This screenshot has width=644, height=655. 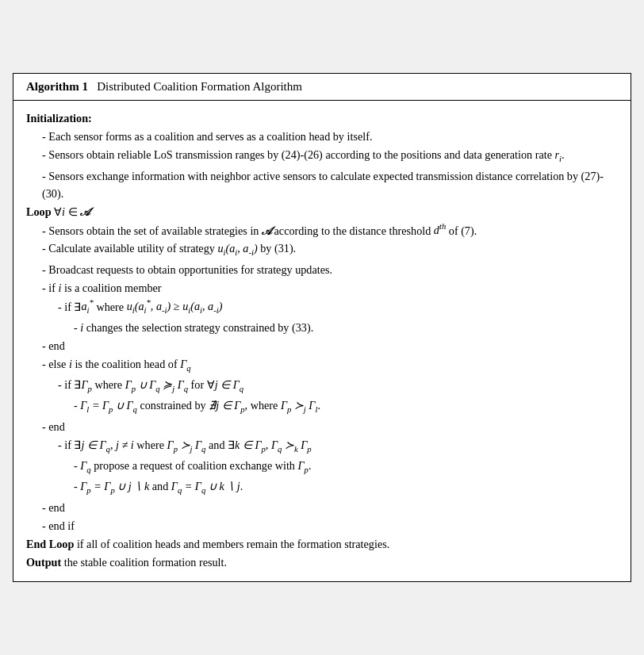 What do you see at coordinates (322, 446) in the screenshot?
I see `loop-if-2: - if ∃j ∈ Γq, j ≠ i where Γp ≻j Γq and ∃…` at bounding box center [322, 446].